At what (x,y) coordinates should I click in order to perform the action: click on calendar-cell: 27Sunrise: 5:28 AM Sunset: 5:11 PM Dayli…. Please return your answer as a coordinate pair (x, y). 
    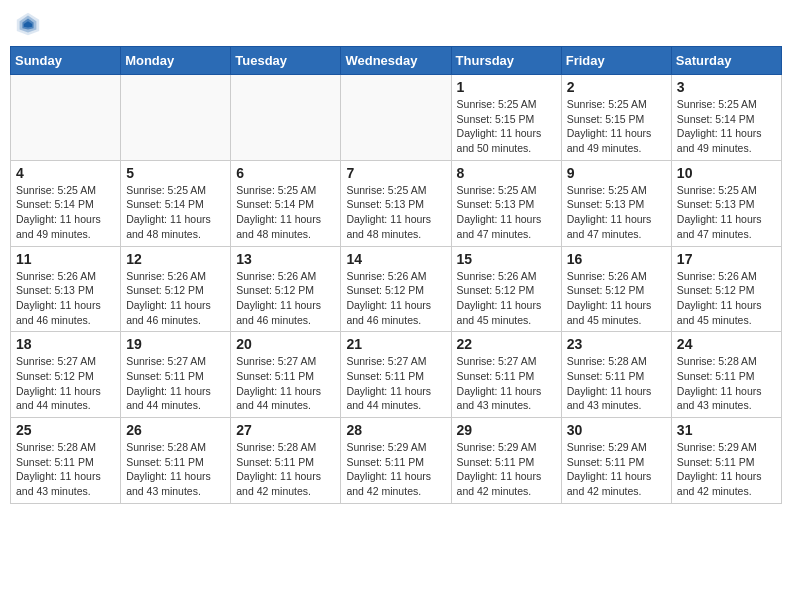
    Looking at the image, I should click on (286, 461).